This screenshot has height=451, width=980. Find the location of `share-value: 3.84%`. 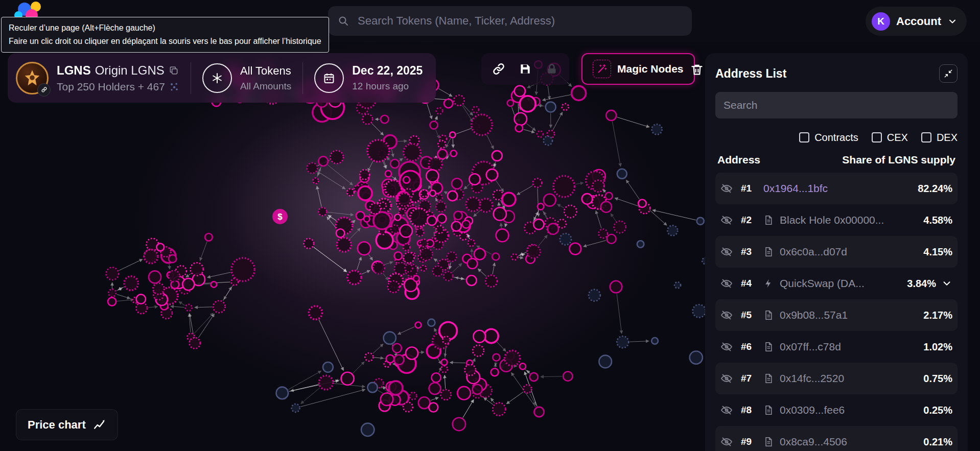

share-value: 3.84% is located at coordinates (922, 284).